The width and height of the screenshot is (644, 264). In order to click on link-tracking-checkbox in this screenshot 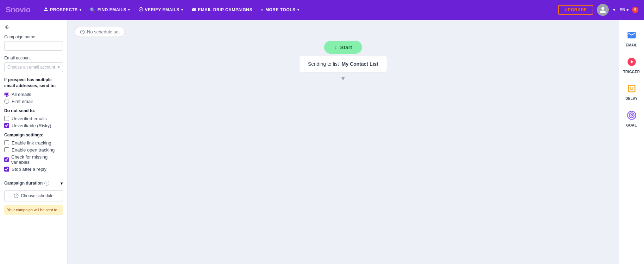, I will do `click(7, 143)`.